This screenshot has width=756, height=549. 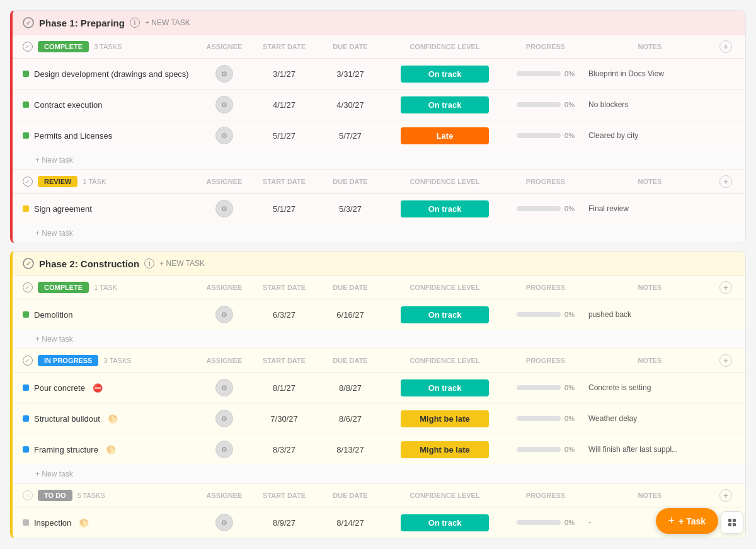 I want to click on table-row: Design development (drawings and specs) …, so click(x=379, y=74).